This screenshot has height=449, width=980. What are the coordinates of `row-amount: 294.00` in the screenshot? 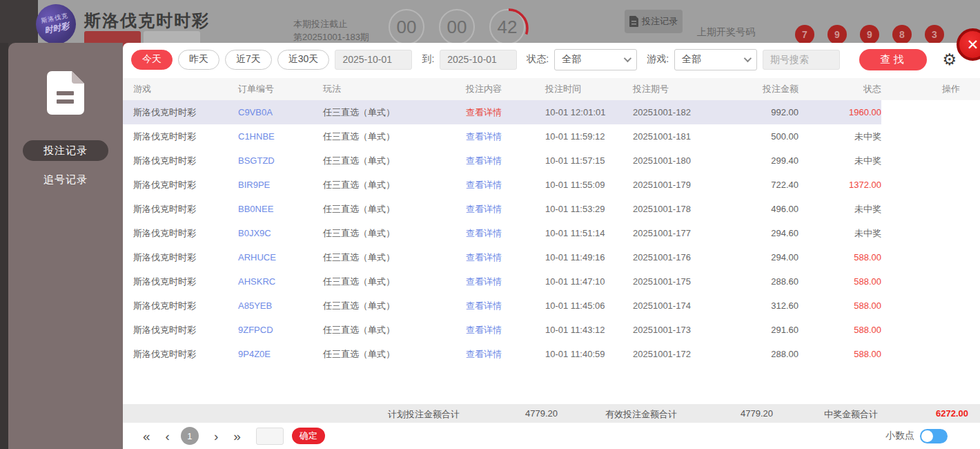 It's located at (758, 257).